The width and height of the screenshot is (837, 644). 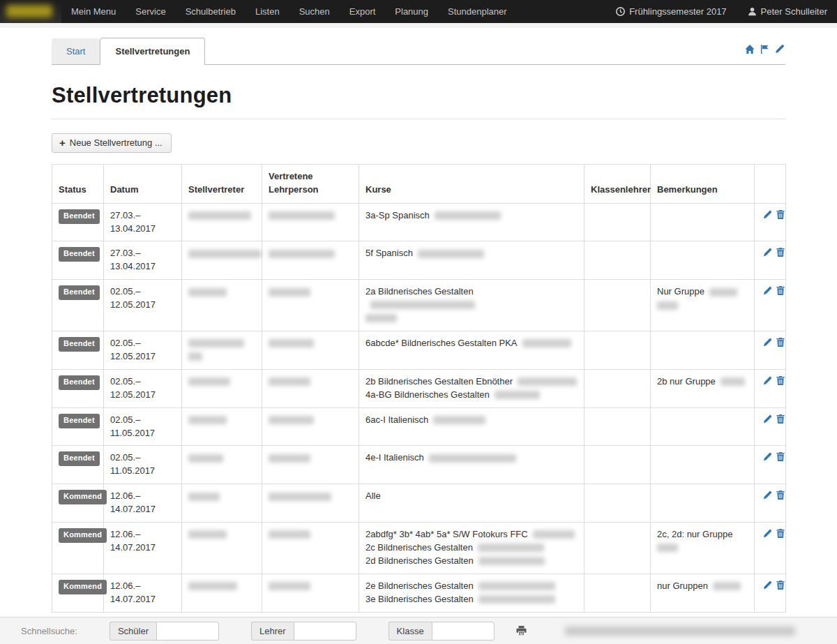 What do you see at coordinates (703, 593) in the screenshot?
I see `bemerkungen-cell: nur Gruppen` at bounding box center [703, 593].